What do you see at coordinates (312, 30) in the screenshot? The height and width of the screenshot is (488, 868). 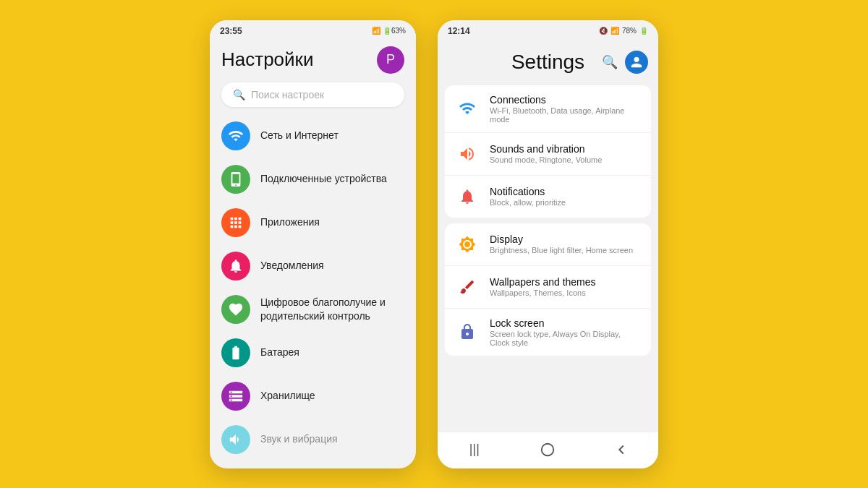 I see `left-status-bar: 23:55 📶 🔋63%` at bounding box center [312, 30].